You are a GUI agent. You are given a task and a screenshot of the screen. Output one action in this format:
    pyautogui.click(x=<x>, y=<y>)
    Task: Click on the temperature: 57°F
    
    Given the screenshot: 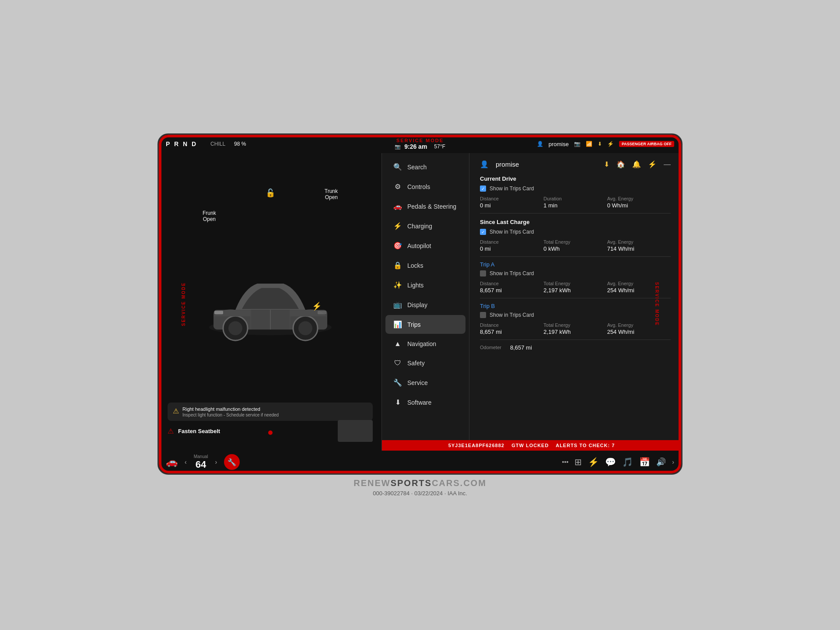 What is the action you would take?
    pyautogui.click(x=439, y=147)
    